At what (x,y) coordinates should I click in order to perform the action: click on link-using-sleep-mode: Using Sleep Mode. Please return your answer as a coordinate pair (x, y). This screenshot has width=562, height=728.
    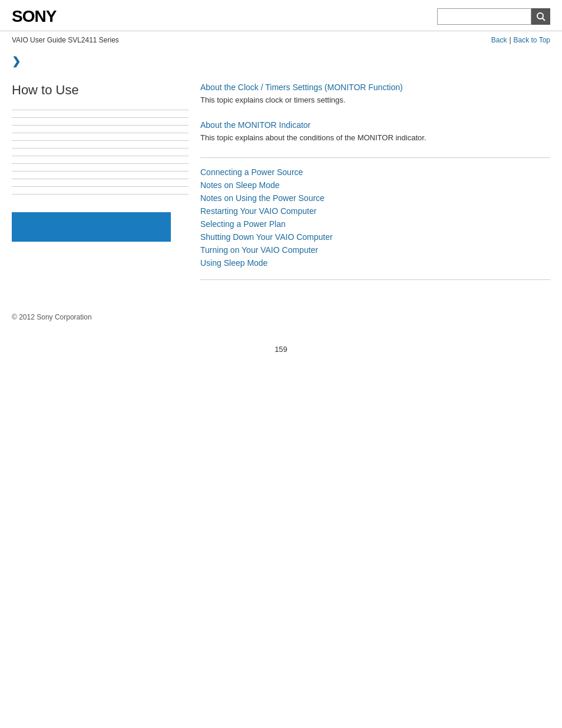
    Looking at the image, I should click on (375, 263).